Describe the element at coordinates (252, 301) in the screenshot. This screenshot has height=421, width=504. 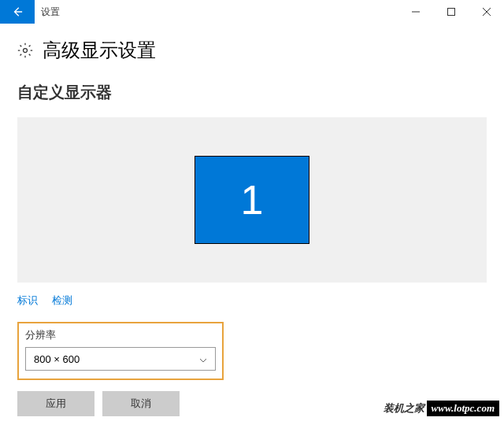
I see `display-links: 标识 检测` at that location.